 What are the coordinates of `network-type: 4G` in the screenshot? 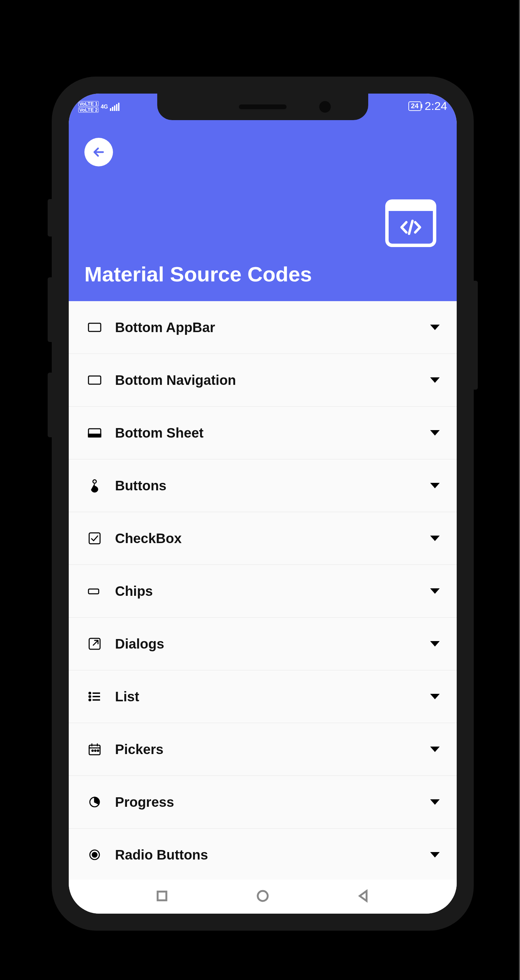 It's located at (104, 107).